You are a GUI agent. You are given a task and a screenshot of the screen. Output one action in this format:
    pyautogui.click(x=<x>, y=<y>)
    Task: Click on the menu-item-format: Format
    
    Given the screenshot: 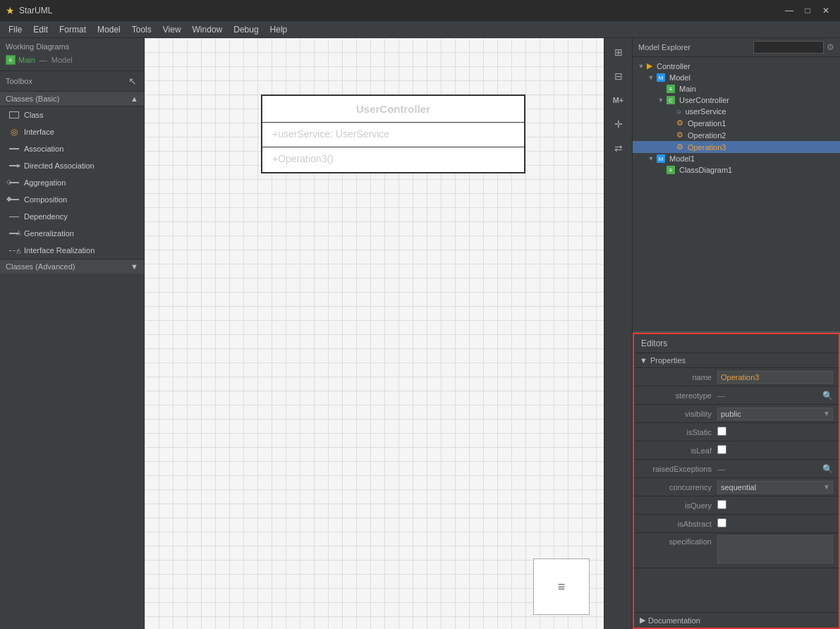 What is the action you would take?
    pyautogui.click(x=73, y=30)
    